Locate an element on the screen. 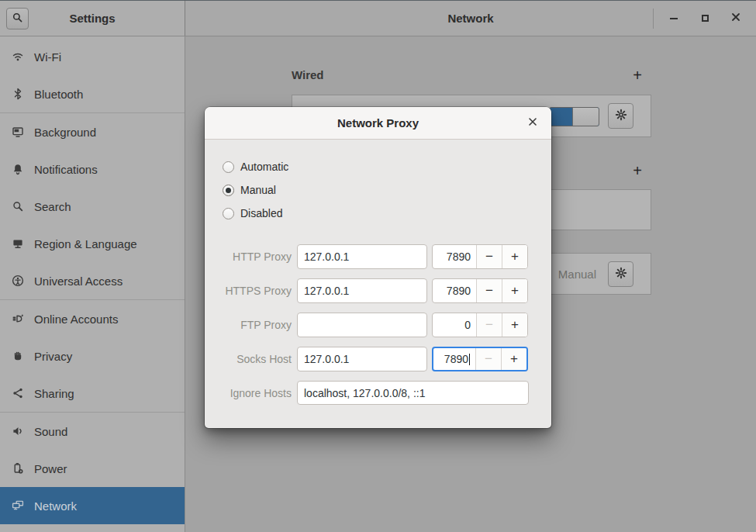  sidebar-item-region-language: Region & Language is located at coordinates (92, 244).